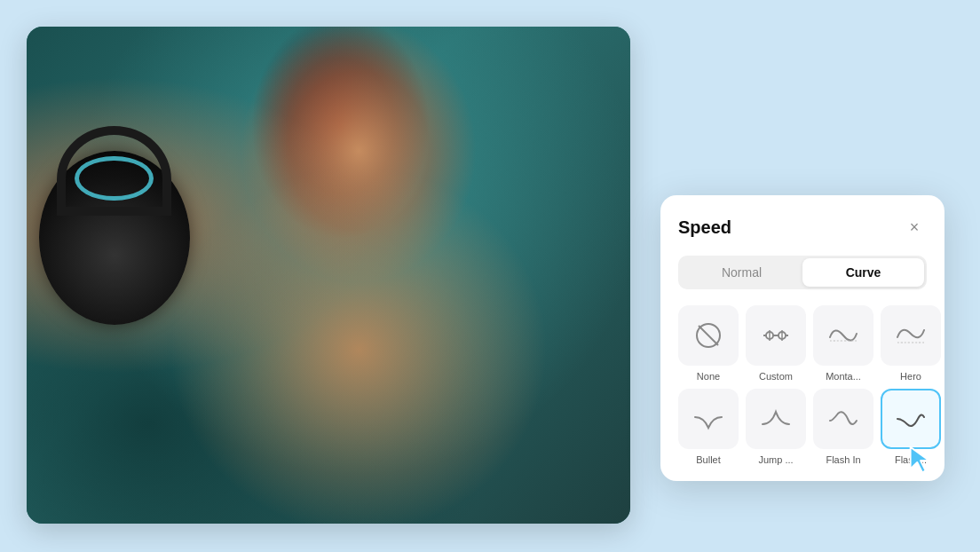 The height and width of the screenshot is (552, 980). I want to click on option-jump-label: Jump ..., so click(776, 460).